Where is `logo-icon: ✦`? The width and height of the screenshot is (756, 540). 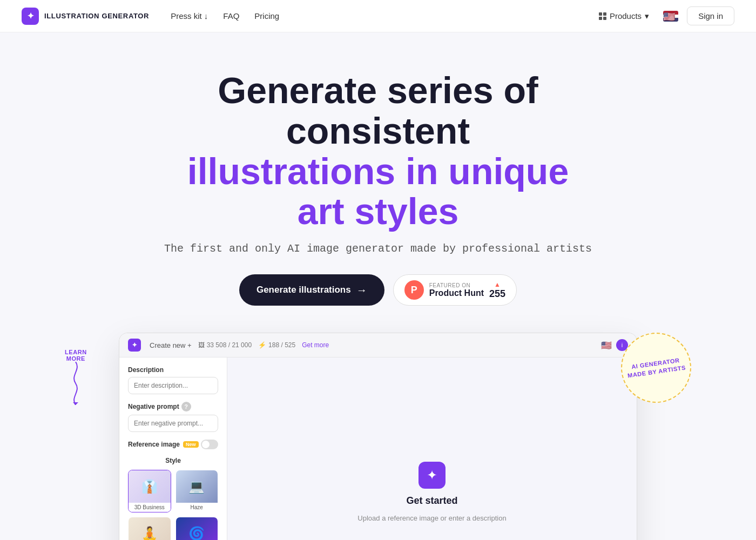
logo-icon: ✦ is located at coordinates (30, 16).